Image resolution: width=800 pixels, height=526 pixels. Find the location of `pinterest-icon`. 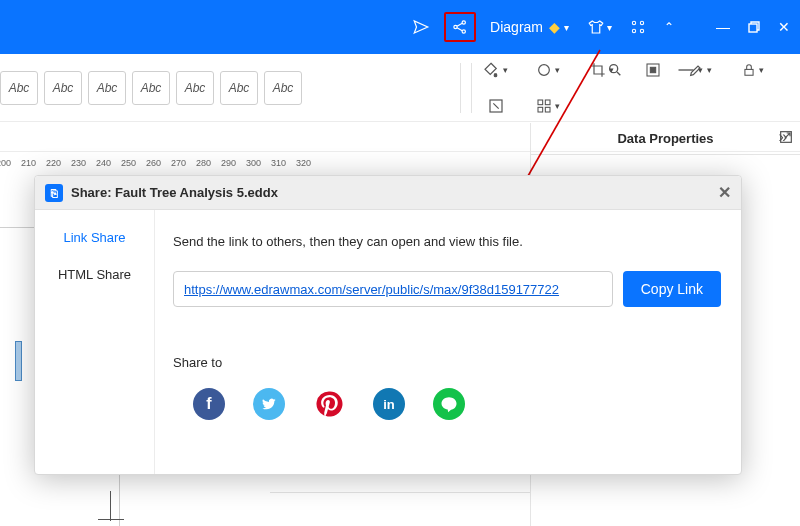

pinterest-icon is located at coordinates (329, 404).